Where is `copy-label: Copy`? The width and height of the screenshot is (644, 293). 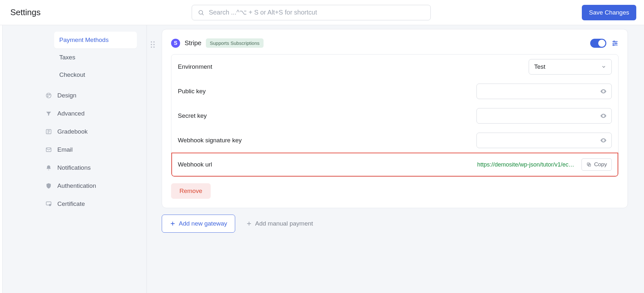 copy-label: Copy is located at coordinates (601, 165).